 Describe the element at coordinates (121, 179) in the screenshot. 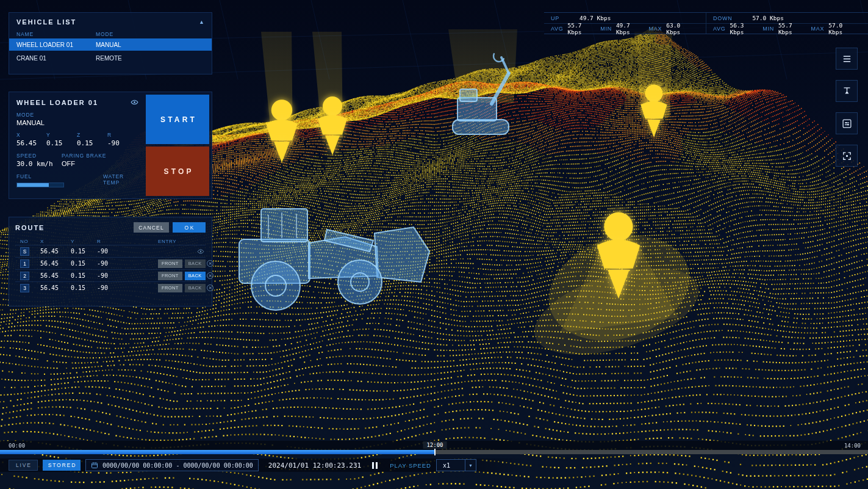

I see `water-temp-label: WATER TEMP` at that location.